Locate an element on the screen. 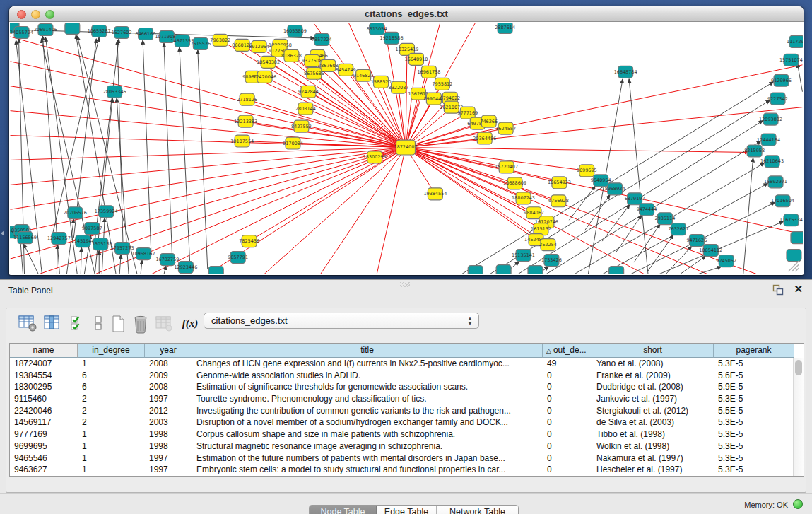 The width and height of the screenshot is (812, 514). graph-node: 6466160 is located at coordinates (146, 34).